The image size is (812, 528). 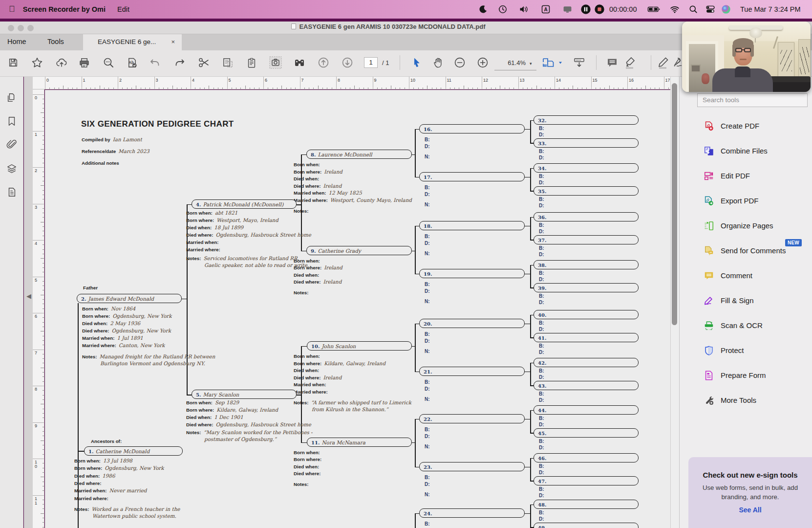 What do you see at coordinates (17, 42) in the screenshot?
I see `tab-home: Home` at bounding box center [17, 42].